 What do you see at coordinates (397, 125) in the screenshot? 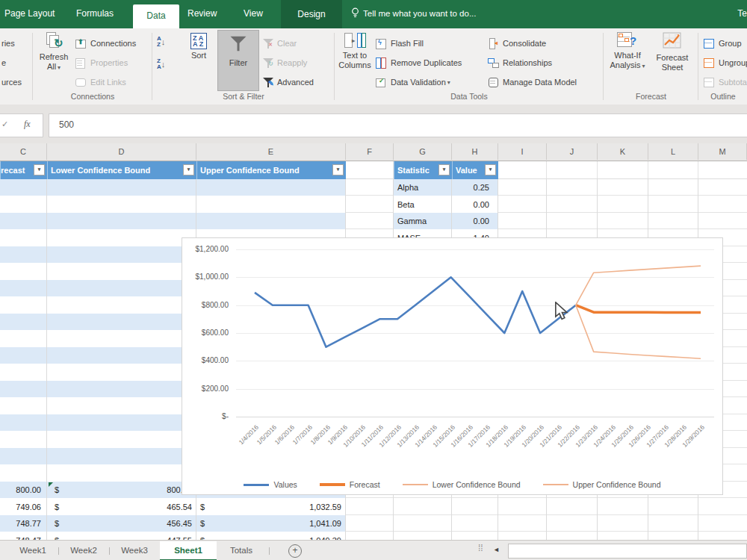
I see `formula-input: 500` at bounding box center [397, 125].